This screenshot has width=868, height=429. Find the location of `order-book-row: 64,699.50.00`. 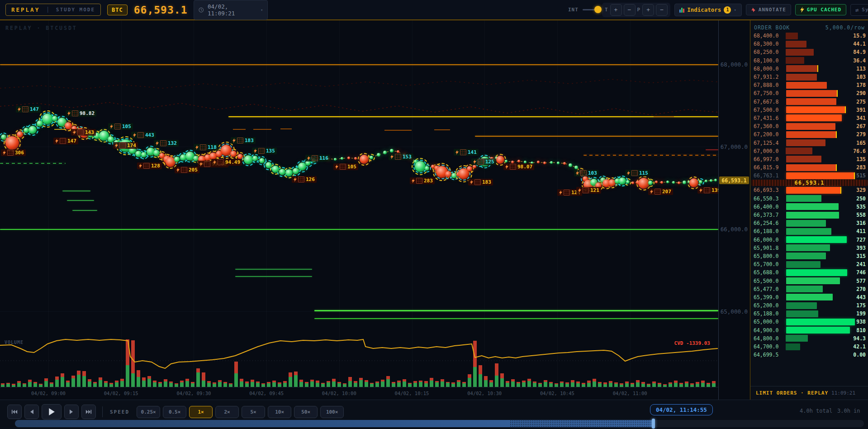

order-book-row: 64,699.50.00 is located at coordinates (809, 355).